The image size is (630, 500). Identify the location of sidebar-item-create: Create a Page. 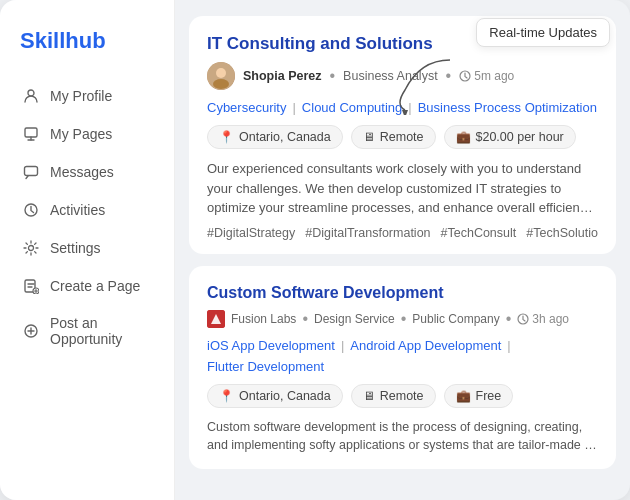
(87, 286).